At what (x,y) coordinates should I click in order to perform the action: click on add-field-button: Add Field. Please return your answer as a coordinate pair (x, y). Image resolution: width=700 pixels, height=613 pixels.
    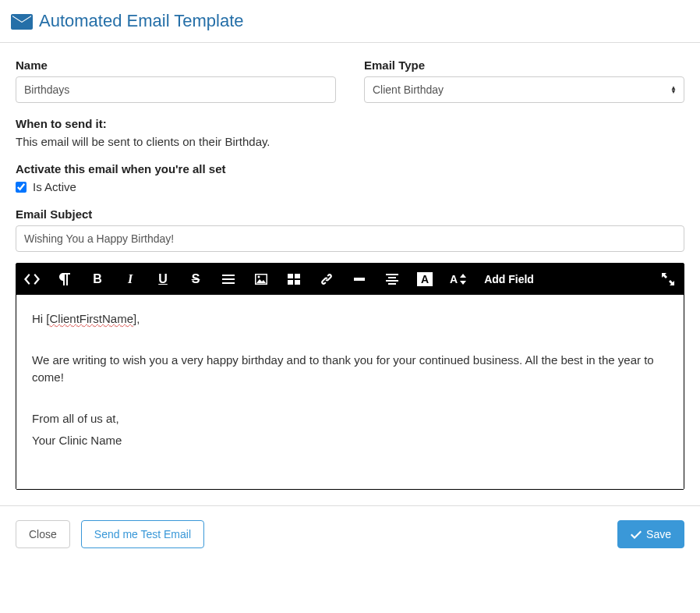
    Looking at the image, I should click on (509, 279).